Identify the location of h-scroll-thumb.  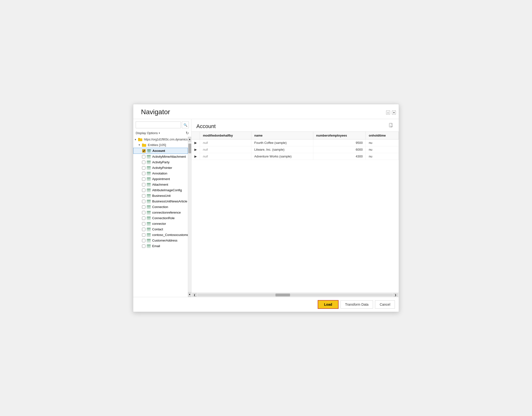
(283, 295).